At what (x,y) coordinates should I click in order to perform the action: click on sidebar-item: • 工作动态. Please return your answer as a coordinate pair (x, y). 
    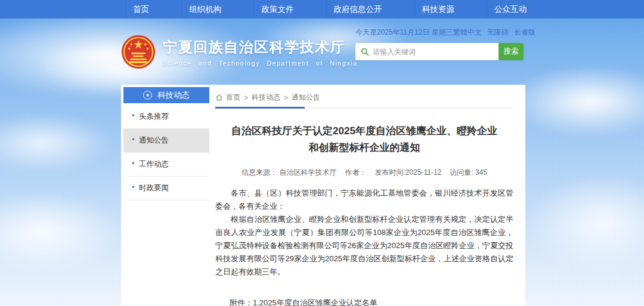
    Looking at the image, I should click on (166, 165).